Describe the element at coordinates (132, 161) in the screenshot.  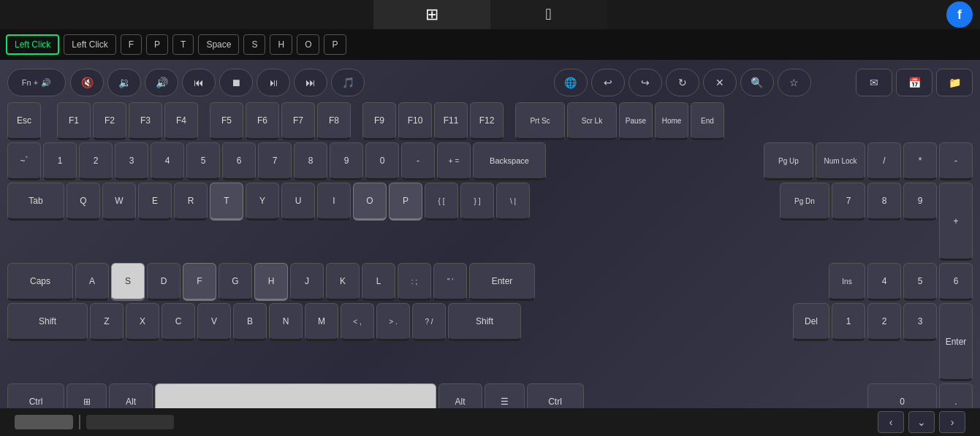
I see `key-3: 3` at that location.